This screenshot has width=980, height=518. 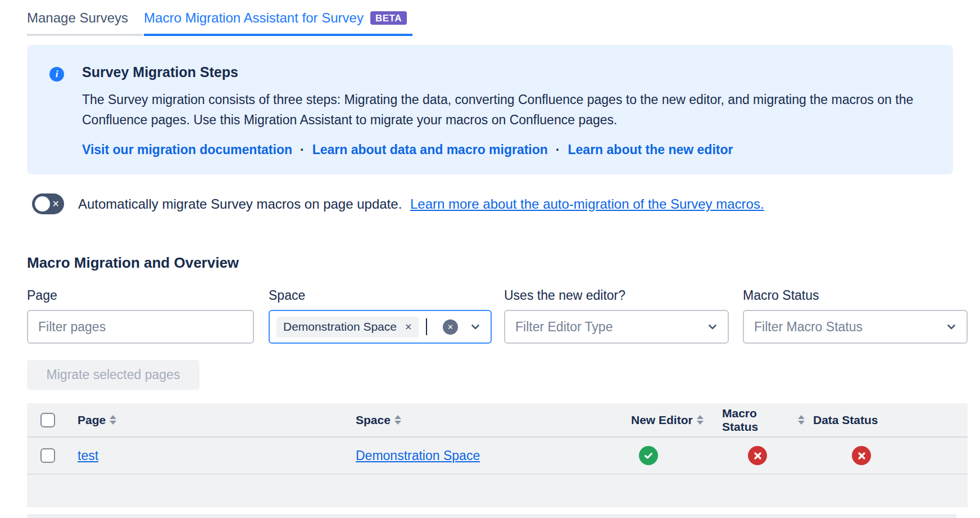 What do you see at coordinates (950, 327) in the screenshot?
I see `macro-select-controls` at bounding box center [950, 327].